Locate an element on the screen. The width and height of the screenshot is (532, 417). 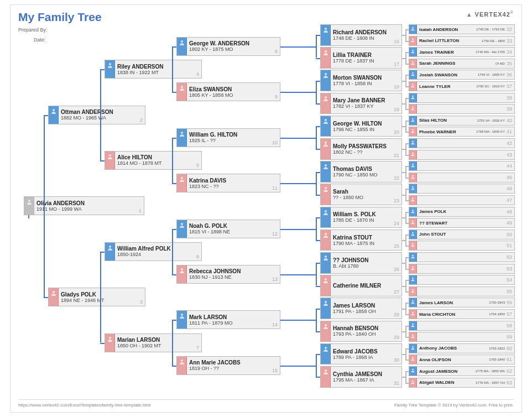
person-dates: 1750 SC - 1810 KY is located at coordinates (491, 86).